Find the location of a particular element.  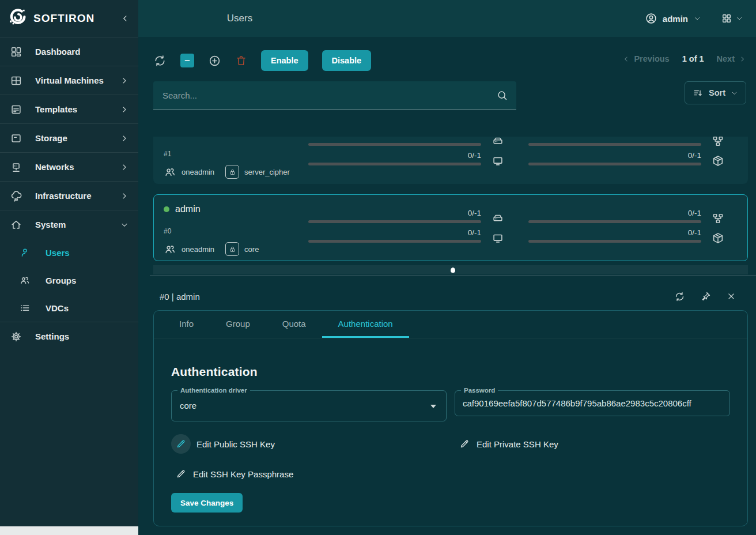

group-icon is located at coordinates (170, 249).